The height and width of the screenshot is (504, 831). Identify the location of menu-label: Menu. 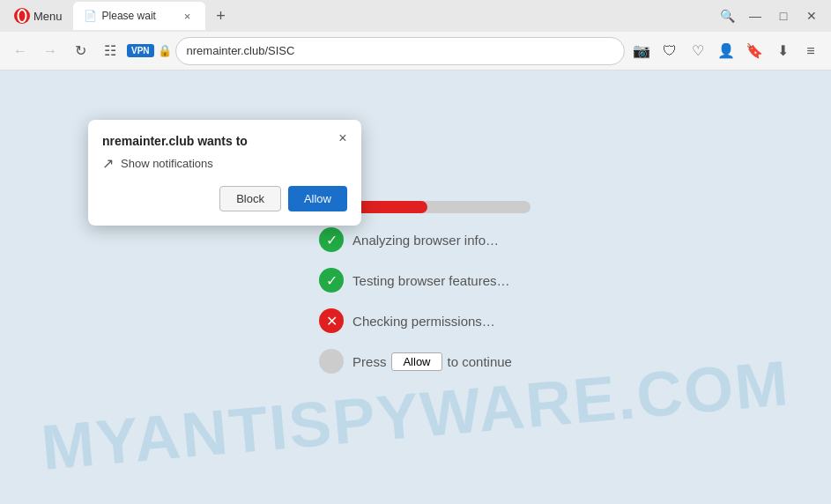
(48, 16).